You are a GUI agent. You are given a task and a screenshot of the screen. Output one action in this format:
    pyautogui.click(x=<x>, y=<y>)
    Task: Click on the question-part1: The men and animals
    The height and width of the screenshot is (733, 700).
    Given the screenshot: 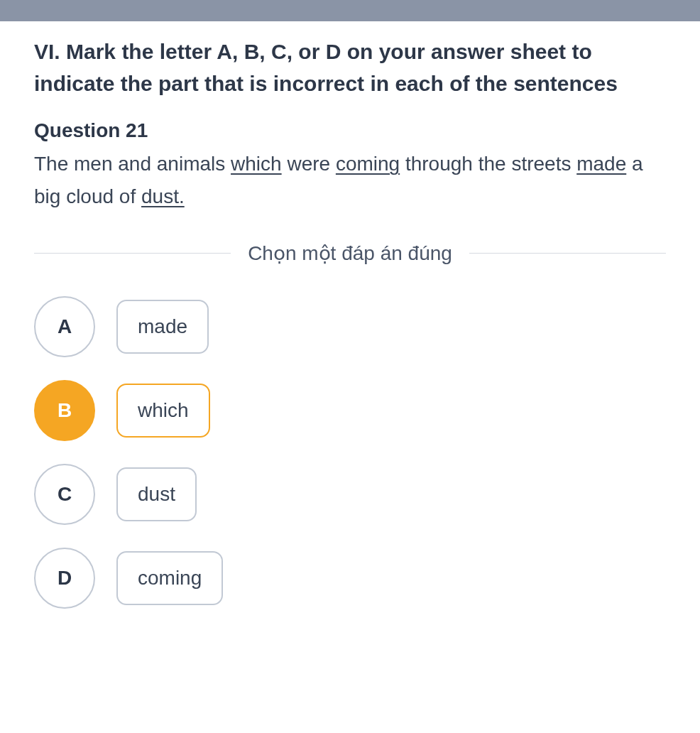 What is the action you would take?
    pyautogui.click(x=132, y=163)
    